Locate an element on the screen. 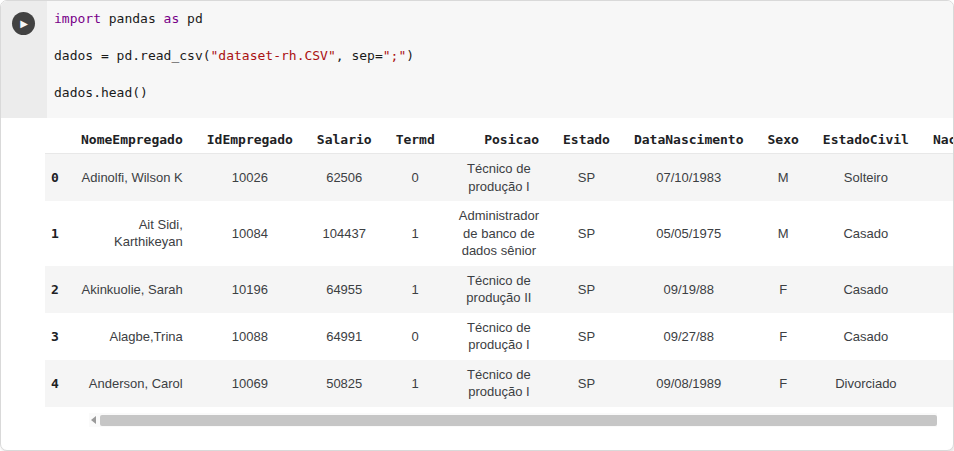 The width and height of the screenshot is (954, 451). table-cell: Alagbe,Trina is located at coordinates (132, 336).